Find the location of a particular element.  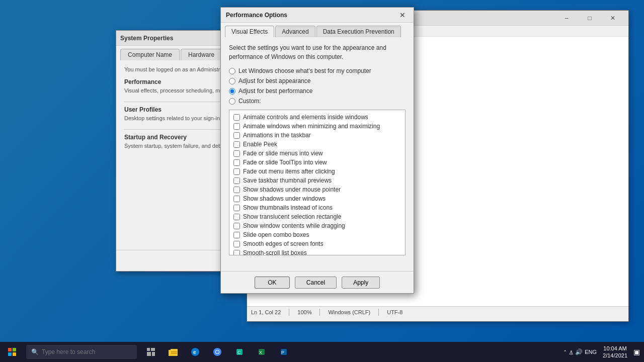

taskbar-chrome-button is located at coordinates (217, 352).